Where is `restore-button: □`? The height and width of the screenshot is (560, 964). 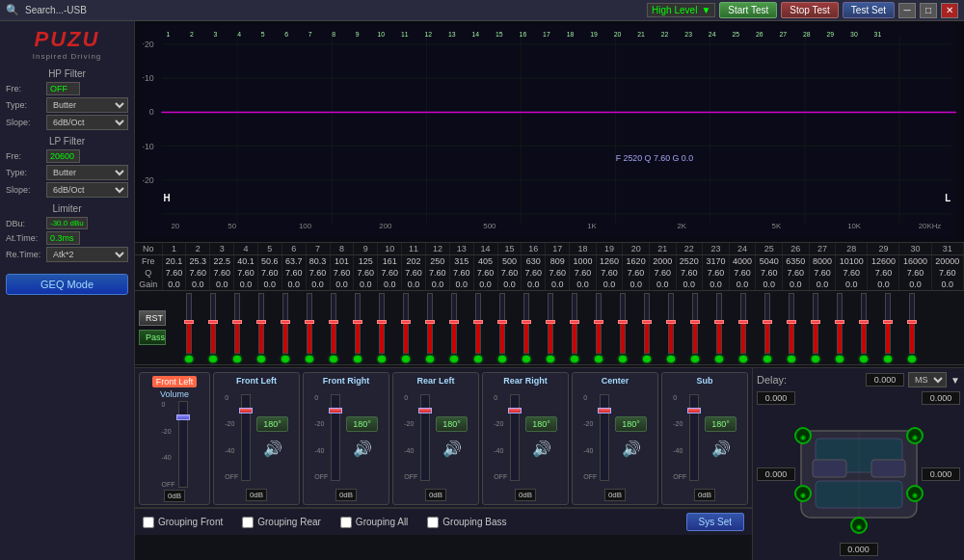
restore-button: □ is located at coordinates (928, 11).